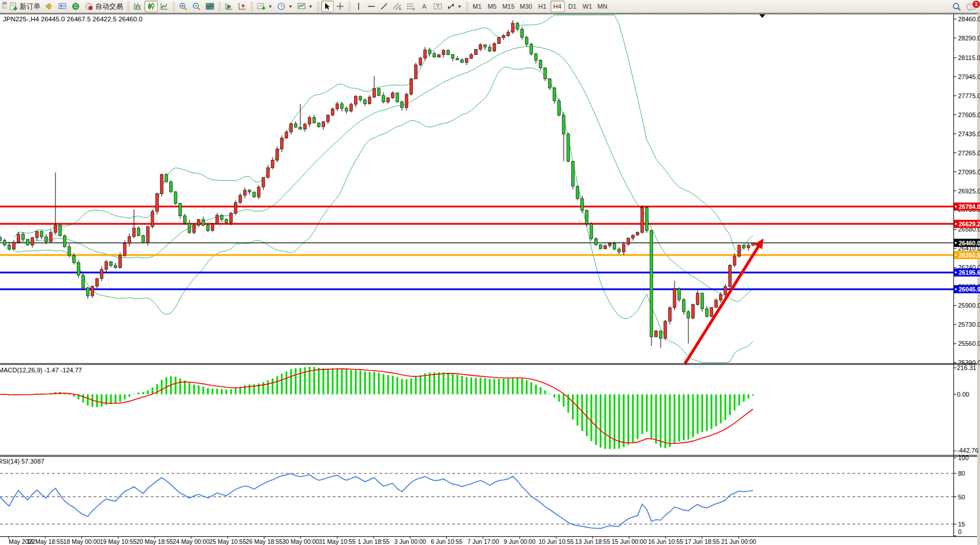  What do you see at coordinates (25, 6) in the screenshot?
I see `new-order-button: 新订单` at bounding box center [25, 6].